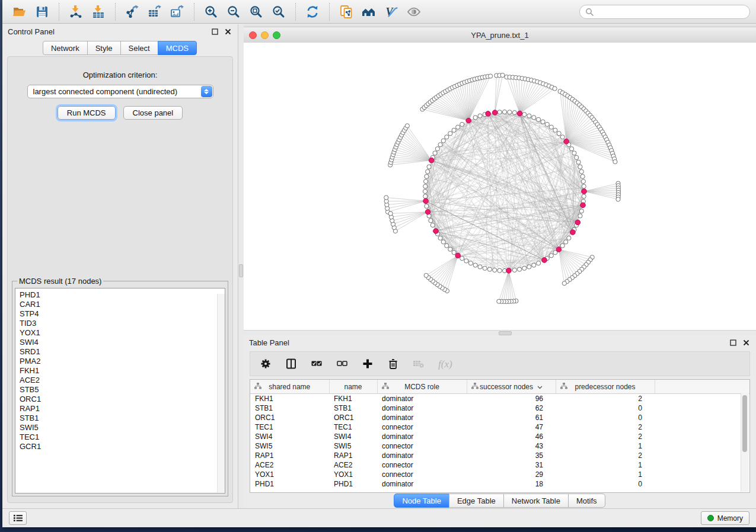 Image resolution: width=756 pixels, height=532 pixels. I want to click on cell-successor-nodes: 96, so click(511, 399).